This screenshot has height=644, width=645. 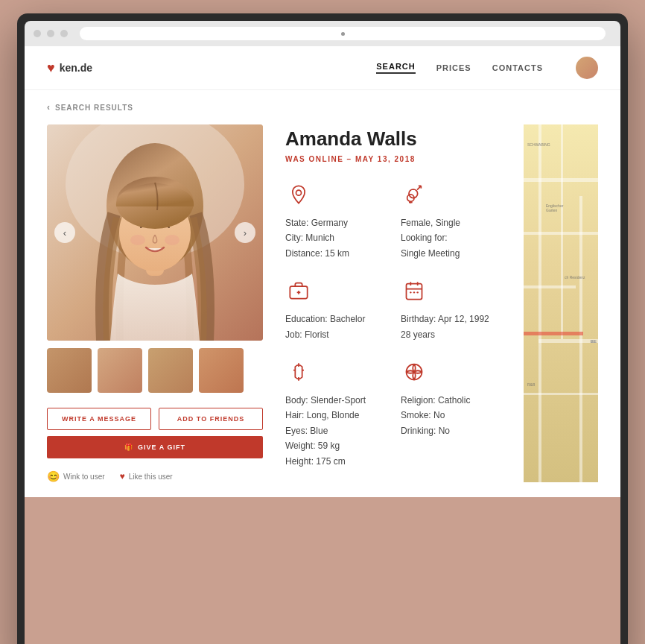 I want to click on map-label: SCHWABING, so click(x=539, y=145).